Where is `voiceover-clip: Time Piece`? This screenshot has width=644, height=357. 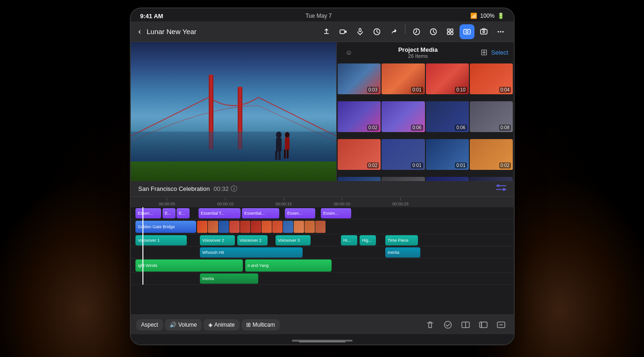
voiceover-clip: Time Piece is located at coordinates (402, 240).